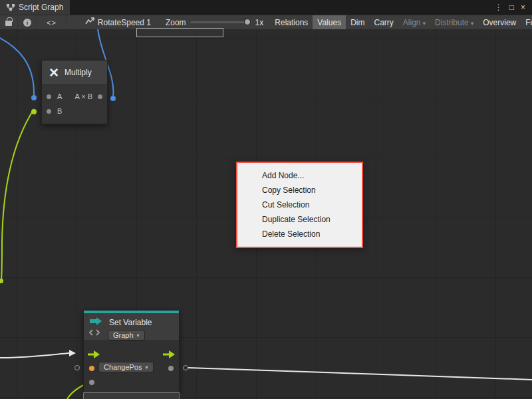 The width and height of the screenshot is (532, 399). What do you see at coordinates (74, 73) in the screenshot?
I see `node-multiply-header: × Multiply` at bounding box center [74, 73].